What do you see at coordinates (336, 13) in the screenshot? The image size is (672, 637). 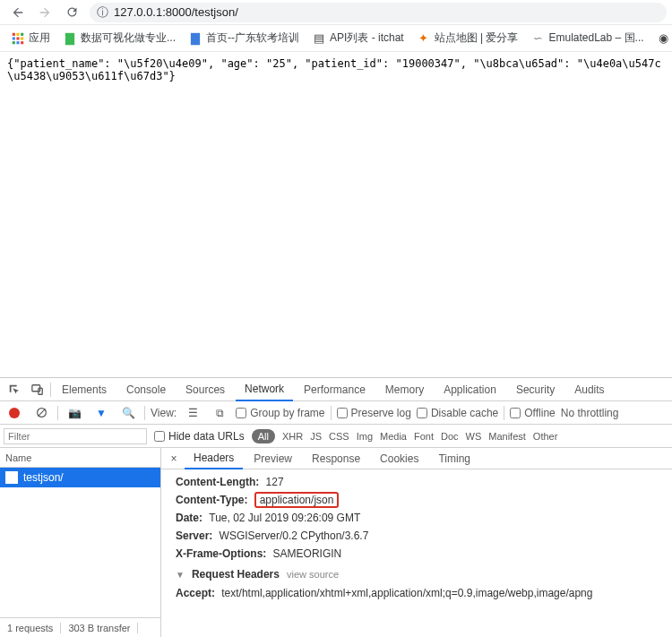 I see `browser-nav-toolbar: ⓘ 127.0.0.1:8000/testjson/` at bounding box center [336, 13].